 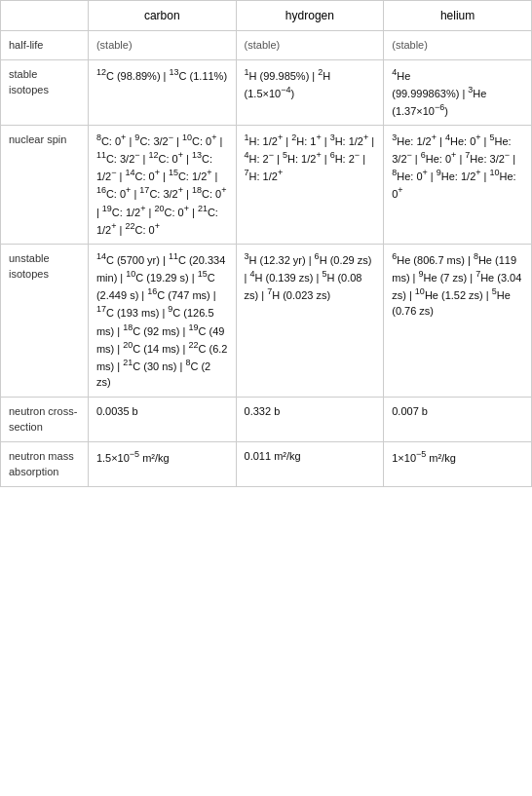 What do you see at coordinates (162, 16) in the screenshot?
I see `header-carbon: carbon` at bounding box center [162, 16].